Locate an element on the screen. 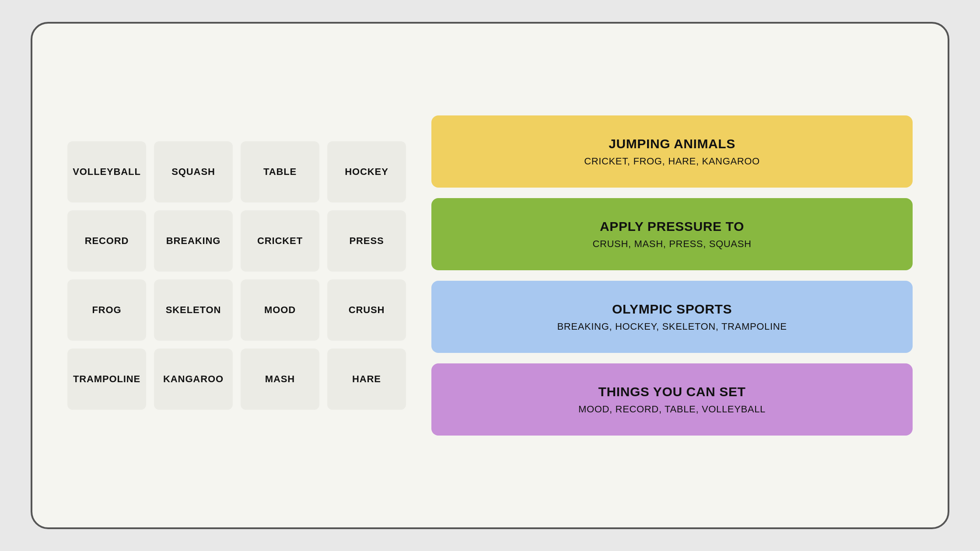 Image resolution: width=980 pixels, height=551 pixels. category-title-apply-pressure: APPLY PRESSURE TO is located at coordinates (672, 227).